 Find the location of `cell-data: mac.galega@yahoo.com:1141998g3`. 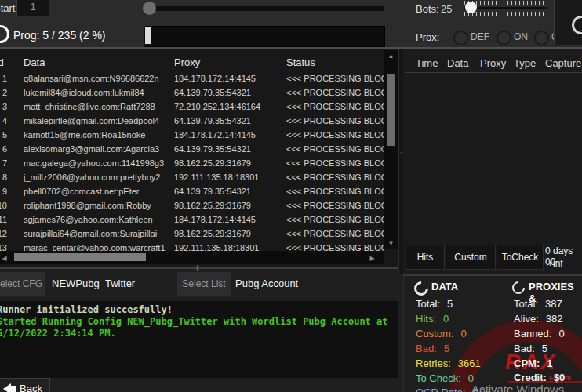

cell-data: mac.galega@yahoo.com:1141998g3 is located at coordinates (97, 163).